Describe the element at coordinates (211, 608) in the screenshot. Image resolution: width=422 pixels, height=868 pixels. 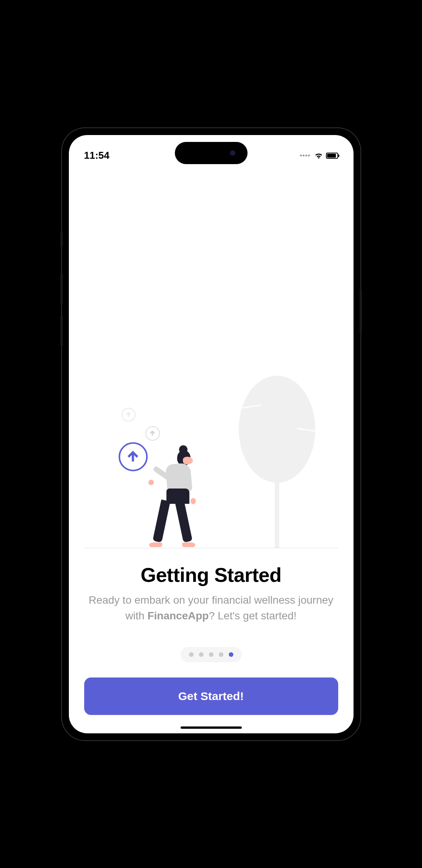
I see `onboarding-subtitle: Ready to embark on your financial wellne…` at that location.